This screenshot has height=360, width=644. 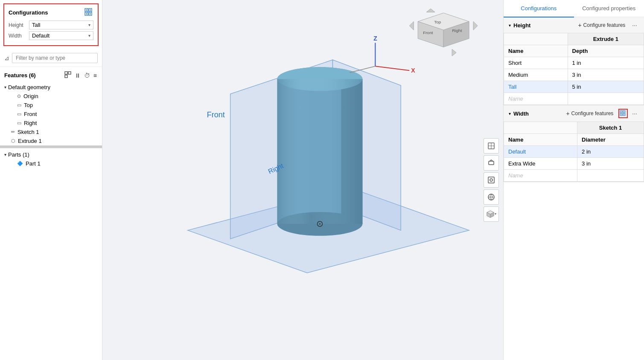 What do you see at coordinates (89, 12) in the screenshot?
I see `configurations-grid-icon` at bounding box center [89, 12].